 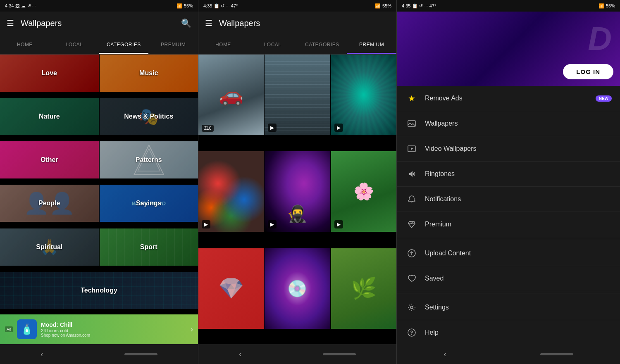 What do you see at coordinates (508, 149) in the screenshot?
I see `menu-item-video-wallpapers: Video Wallpapers` at bounding box center [508, 149].